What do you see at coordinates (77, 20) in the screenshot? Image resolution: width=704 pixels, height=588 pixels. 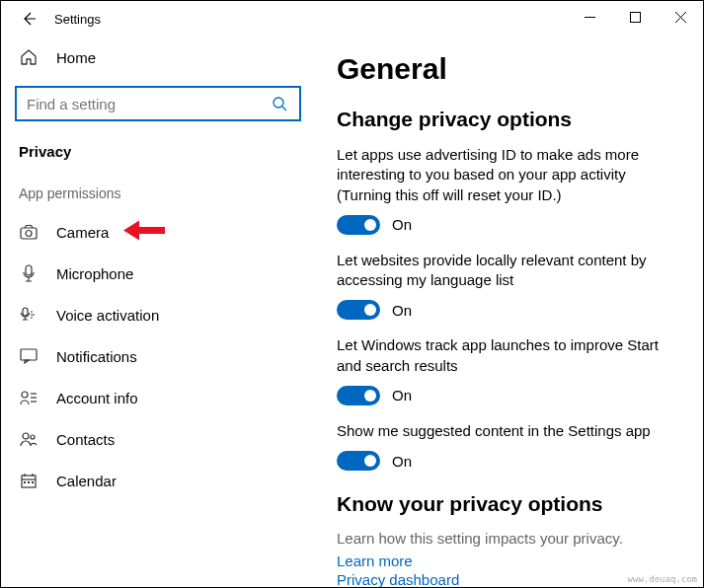 I see `window-title: Settings` at bounding box center [77, 20].